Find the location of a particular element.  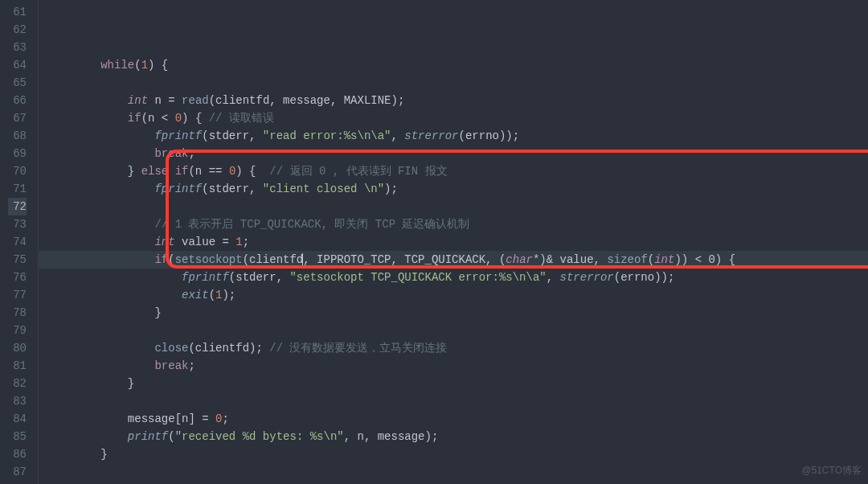

line-number: 82 is located at coordinates (18, 384).